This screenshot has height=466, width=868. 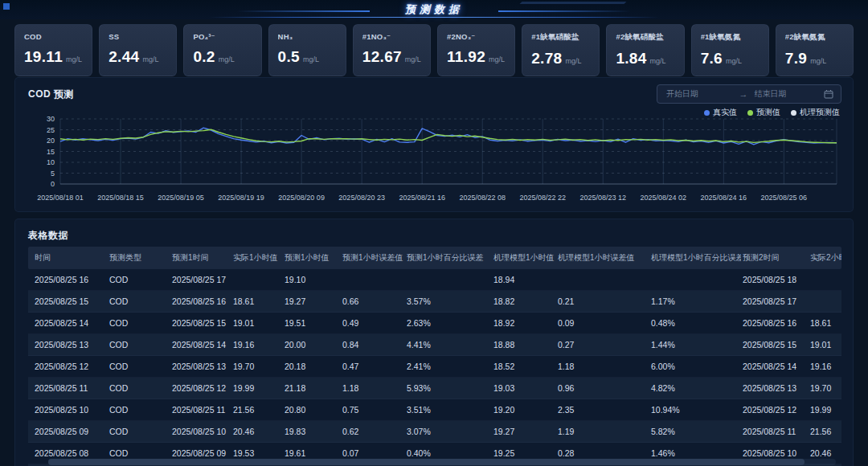 I want to click on table-cell: 0.84, so click(x=373, y=345).